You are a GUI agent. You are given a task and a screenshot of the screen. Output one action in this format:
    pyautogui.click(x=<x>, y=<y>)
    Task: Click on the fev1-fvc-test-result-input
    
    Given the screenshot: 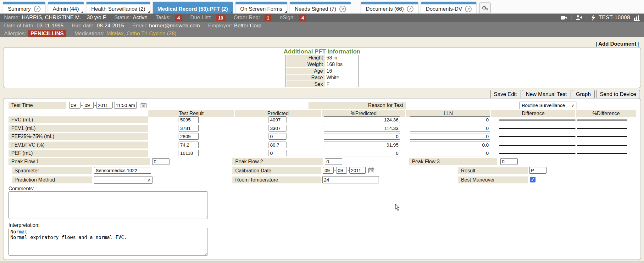 What is the action you would take?
    pyautogui.click(x=189, y=145)
    